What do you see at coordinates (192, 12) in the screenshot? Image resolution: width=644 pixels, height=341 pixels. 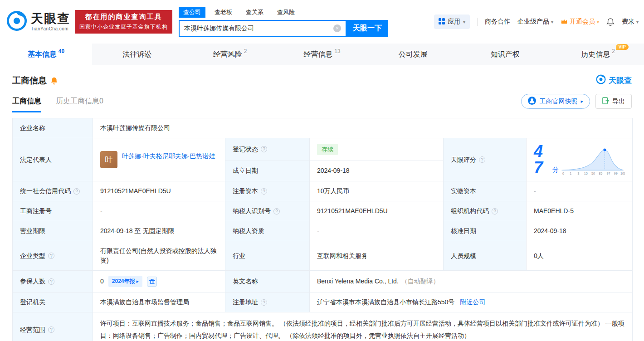 I see `search-tab-company: 查公司` at bounding box center [192, 12].